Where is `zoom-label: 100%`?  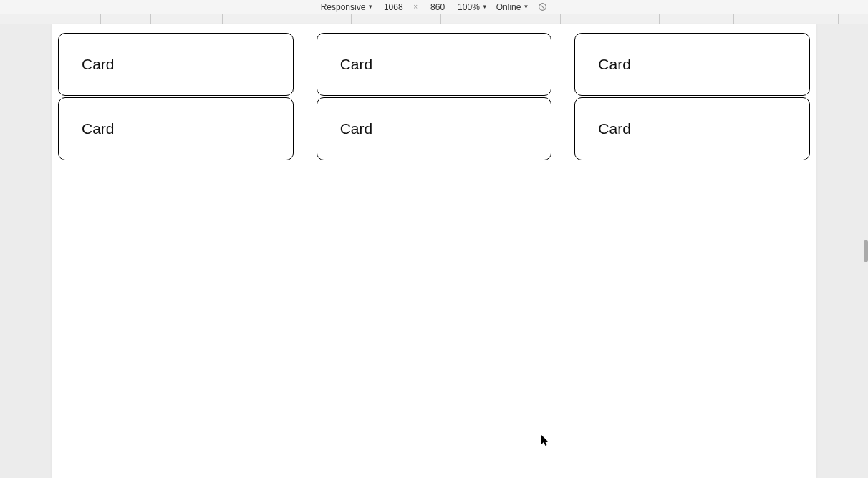 zoom-label: 100% is located at coordinates (468, 7).